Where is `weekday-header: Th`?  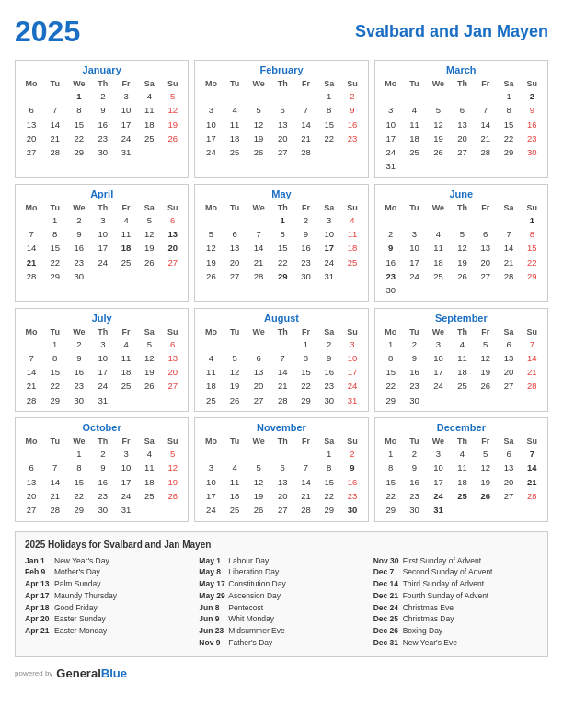 weekday-header: Th is located at coordinates (103, 208).